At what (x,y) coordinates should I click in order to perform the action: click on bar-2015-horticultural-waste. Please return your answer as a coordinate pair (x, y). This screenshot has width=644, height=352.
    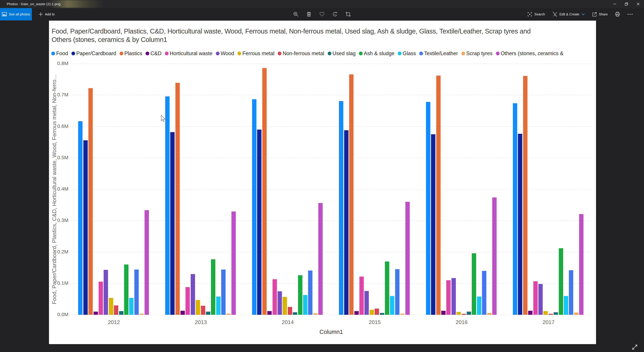
    Looking at the image, I should click on (362, 296).